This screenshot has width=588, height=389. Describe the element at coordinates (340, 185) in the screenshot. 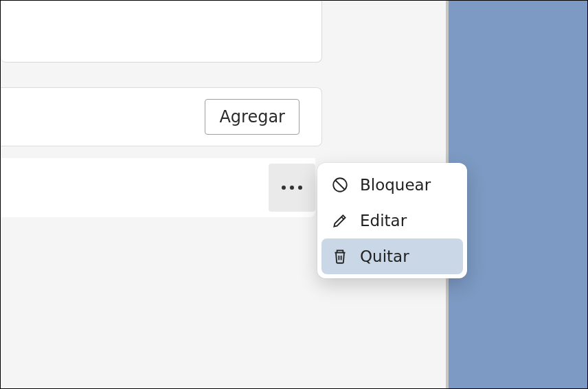

I see `block-icon` at that location.